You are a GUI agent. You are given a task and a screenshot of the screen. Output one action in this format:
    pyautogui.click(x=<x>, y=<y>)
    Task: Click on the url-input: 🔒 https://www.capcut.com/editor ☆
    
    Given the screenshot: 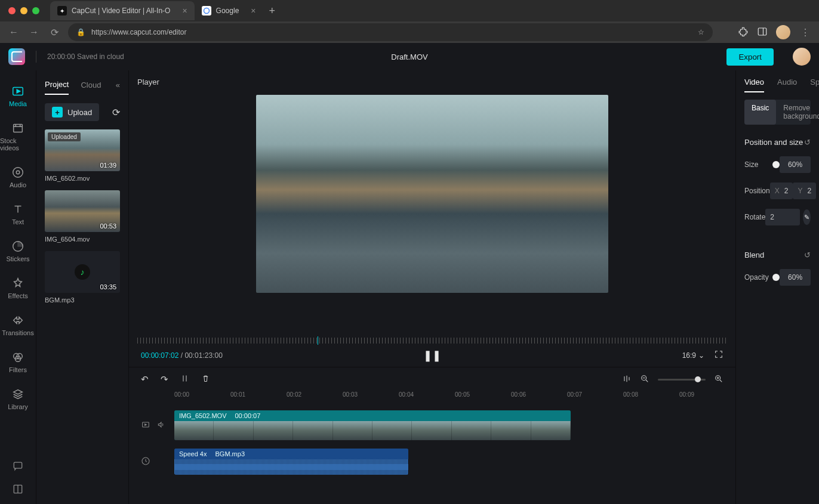 What is the action you would take?
    pyautogui.click(x=390, y=32)
    